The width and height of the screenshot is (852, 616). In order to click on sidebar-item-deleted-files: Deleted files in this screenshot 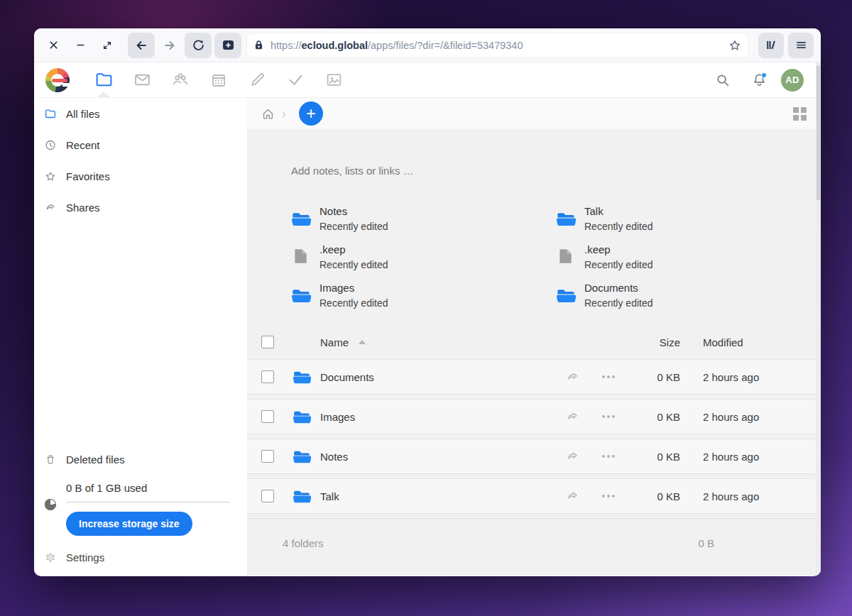, I will do `click(141, 459)`.